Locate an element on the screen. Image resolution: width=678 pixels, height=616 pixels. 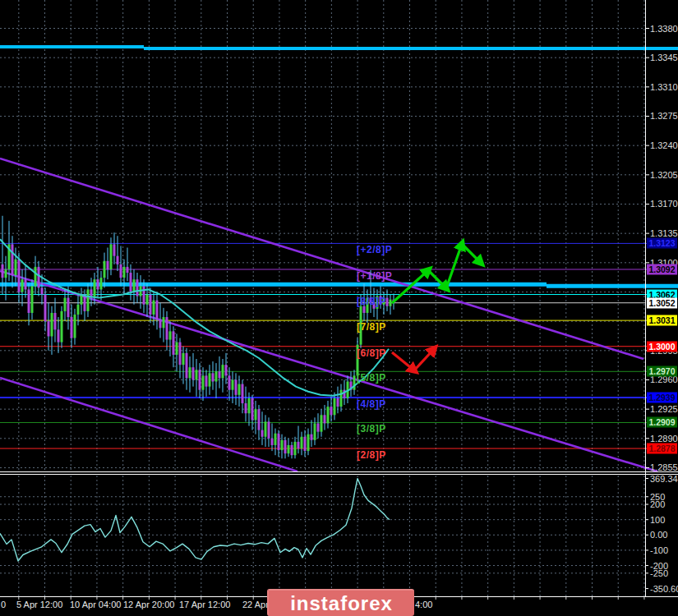
time-label: 17 Apr 12:00 is located at coordinates (205, 605).